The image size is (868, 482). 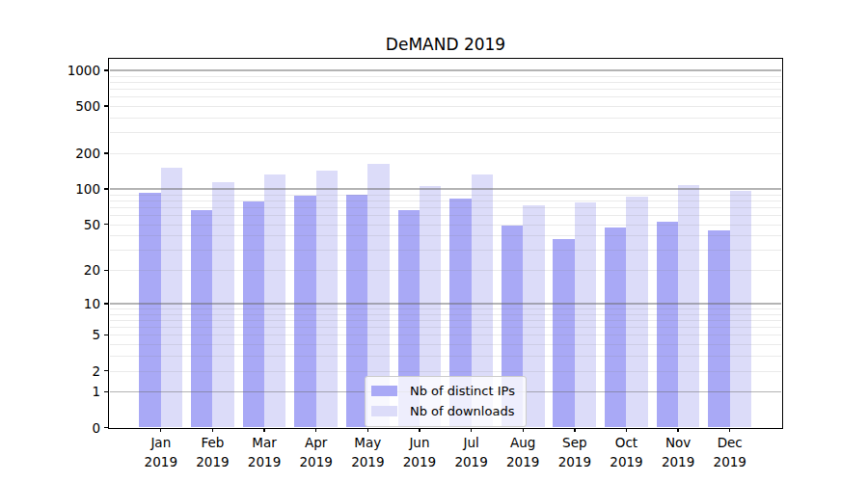 I want to click on y-tick-label: 5, so click(x=64, y=335).